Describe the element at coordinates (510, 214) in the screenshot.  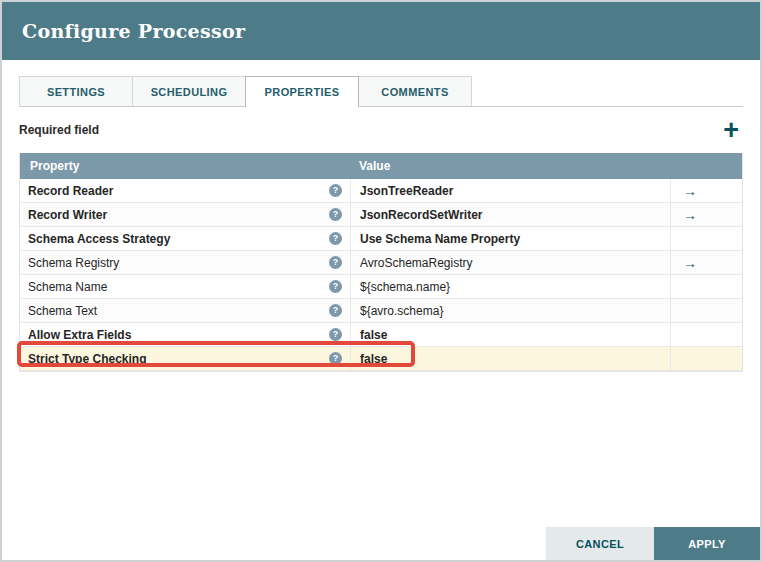
I see `value-cell: JsonRecordSetWriter` at that location.